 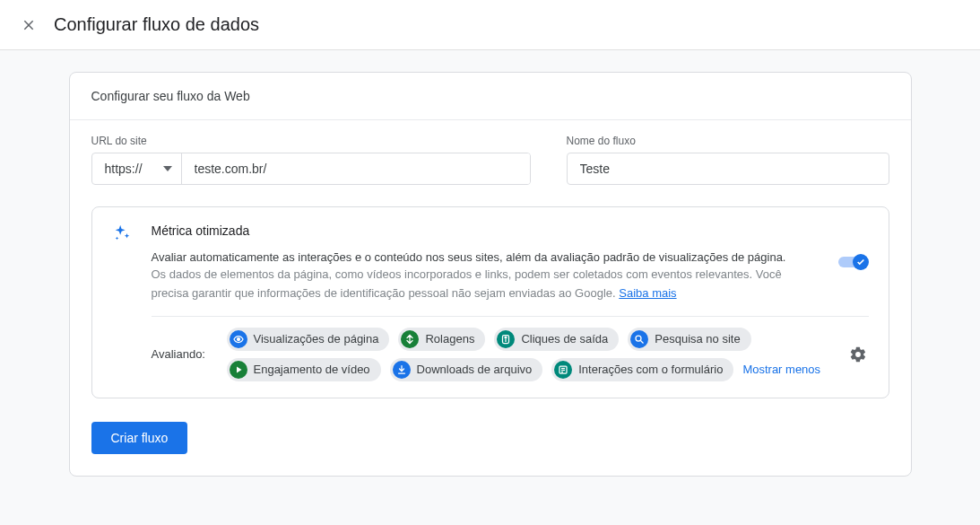 I want to click on dialog-header: Configurar fluxo de dados, so click(x=490, y=25).